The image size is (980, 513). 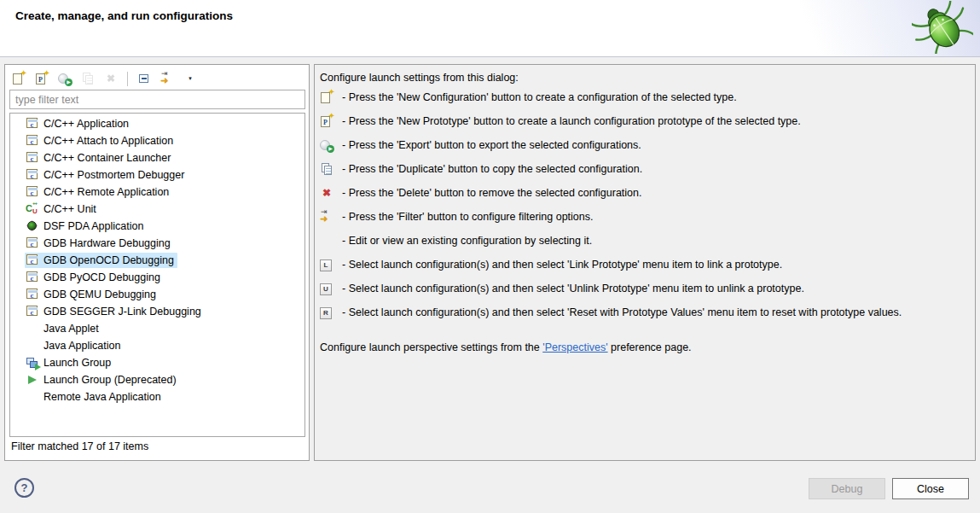 What do you see at coordinates (650, 347) in the screenshot?
I see `perspective-text-after: preference page.` at bounding box center [650, 347].